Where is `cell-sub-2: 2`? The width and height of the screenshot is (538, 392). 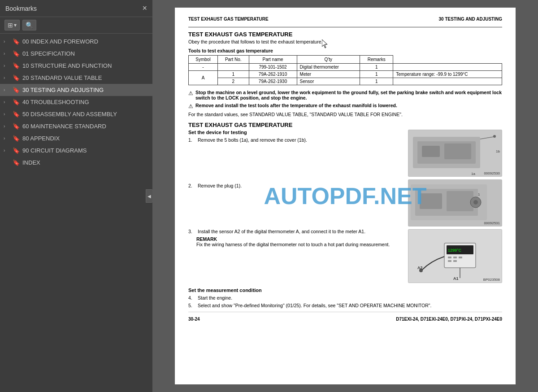
cell-sub-2: 2 is located at coordinates (233, 82).